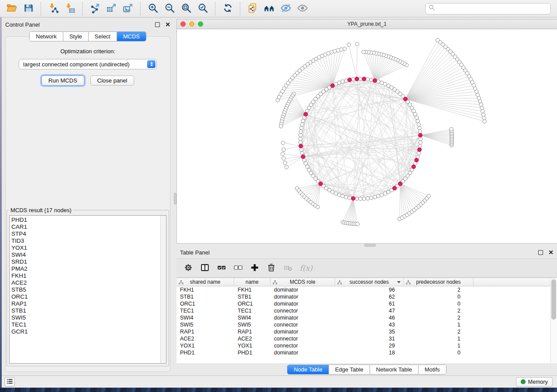  What do you see at coordinates (89, 290) in the screenshot?
I see `mcds-result-item: STB5` at bounding box center [89, 290].